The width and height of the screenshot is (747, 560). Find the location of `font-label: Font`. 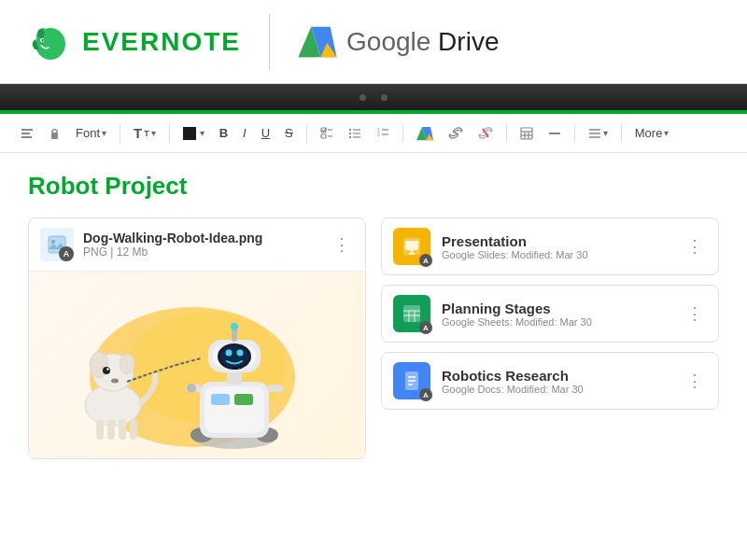

font-label: Font is located at coordinates (88, 133).